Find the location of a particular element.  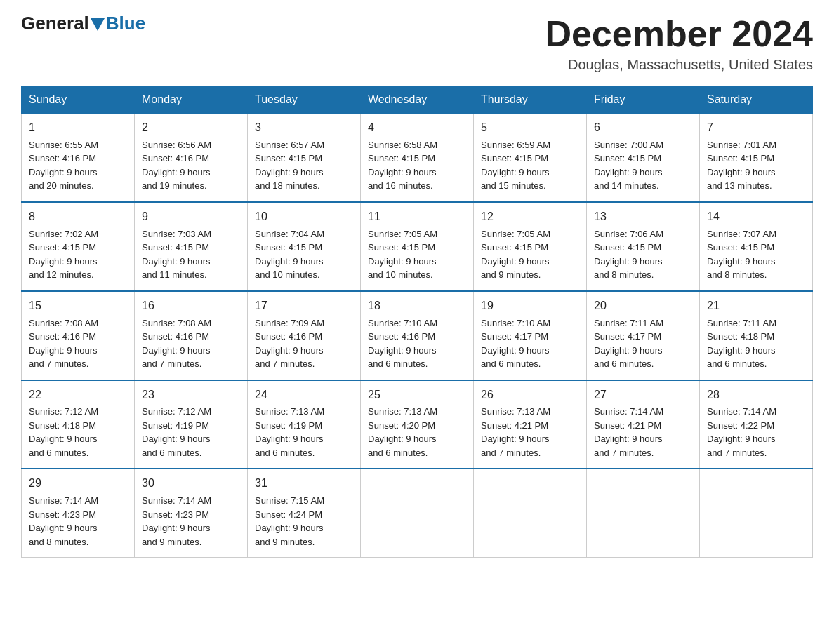

day-number: 4 is located at coordinates (418, 128).